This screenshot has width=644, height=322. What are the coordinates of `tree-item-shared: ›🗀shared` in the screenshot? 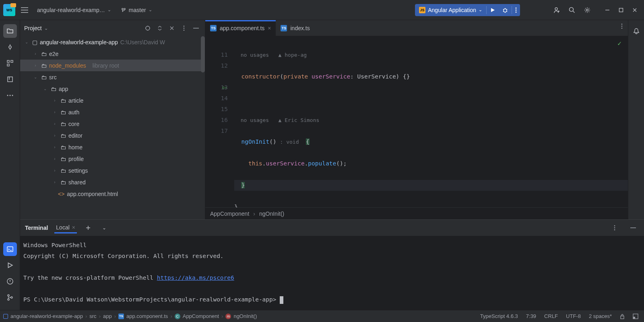 It's located at (113, 182).